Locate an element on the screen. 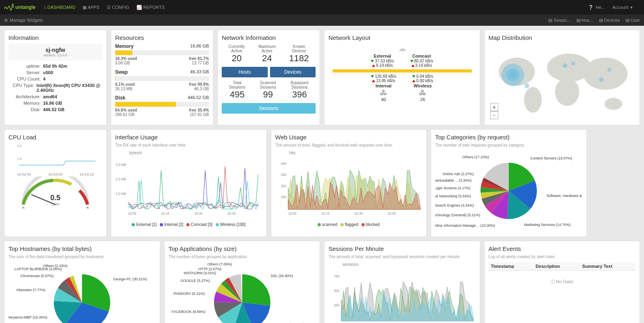 Image resolution: width=644 pixels, height=323 pixels. map-zoom-out: - is located at coordinates (494, 115).